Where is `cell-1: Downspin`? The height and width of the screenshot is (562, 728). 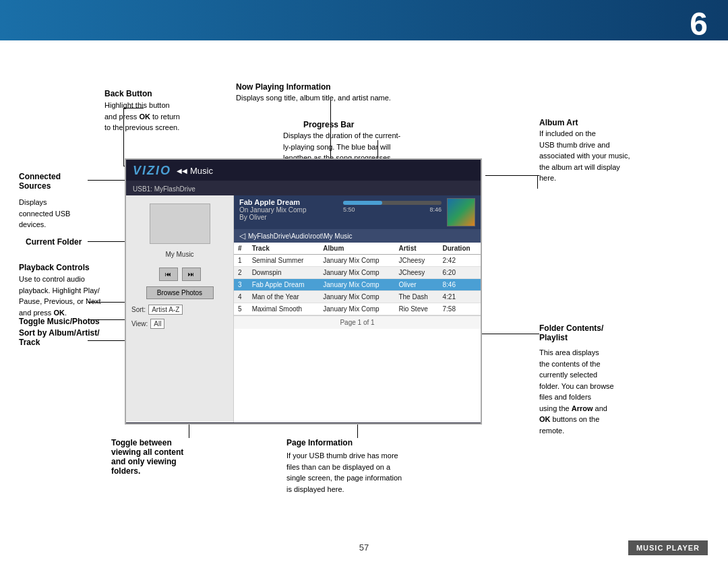
cell-1: Downspin is located at coordinates (284, 273).